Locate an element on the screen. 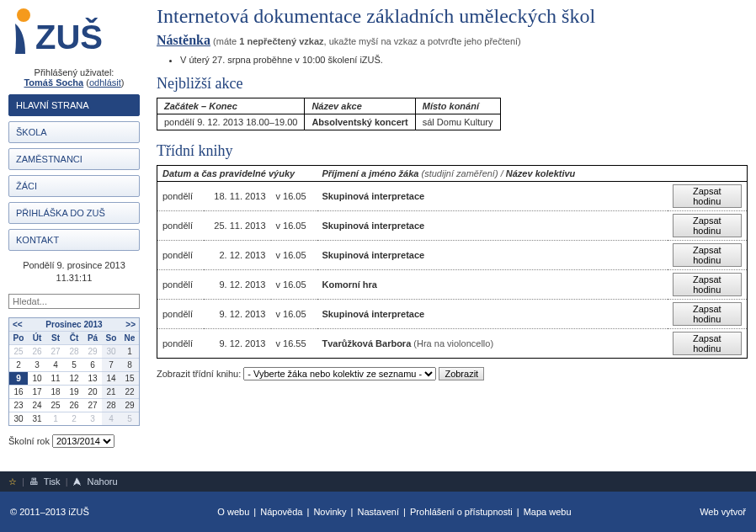 The image size is (756, 532). print-link: Tisk is located at coordinates (52, 481).